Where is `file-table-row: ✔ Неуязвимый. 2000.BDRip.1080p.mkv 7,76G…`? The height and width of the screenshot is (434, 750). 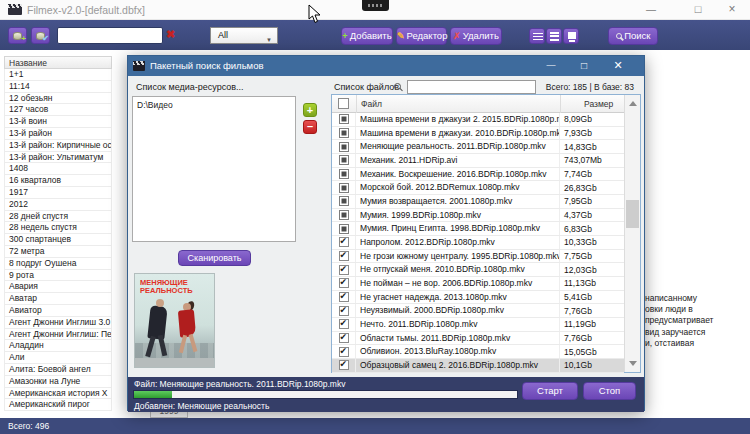
file-table-row: ✔ Неуязвимый. 2000.BDRip.1080p.mkv 7,76G… is located at coordinates (478, 311).